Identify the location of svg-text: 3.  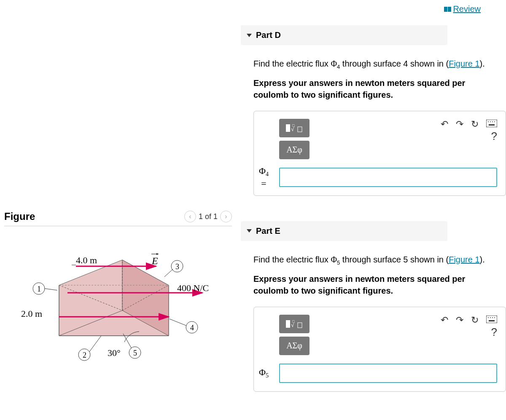
(177, 267).